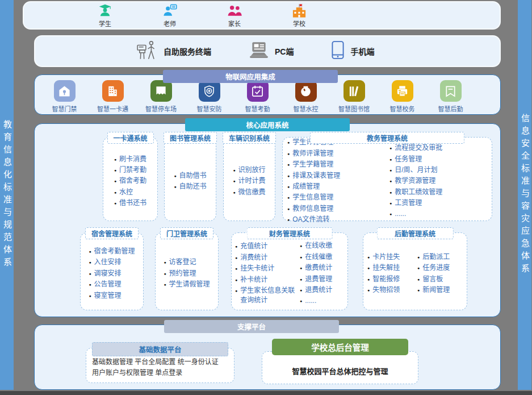  Describe the element at coordinates (440, 268) in the screenshot. I see `feature-item: ●任务进度` at that location.